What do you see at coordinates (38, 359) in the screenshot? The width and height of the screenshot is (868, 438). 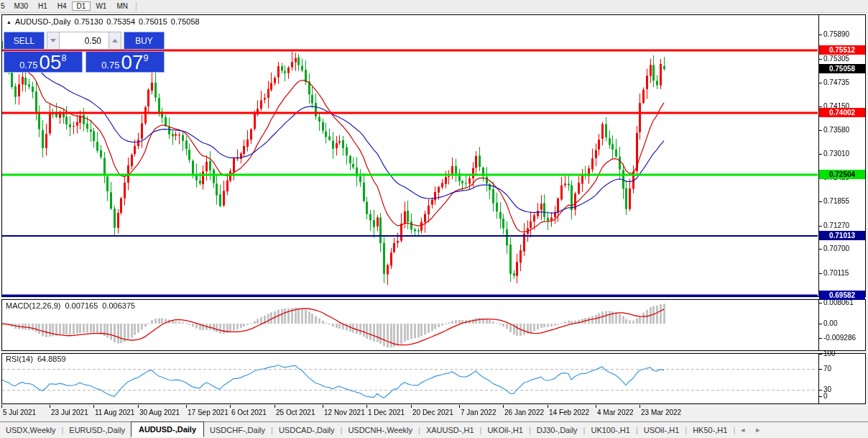 I see `rsi-indicator-label: RSI(14)64.8859` at bounding box center [38, 359].